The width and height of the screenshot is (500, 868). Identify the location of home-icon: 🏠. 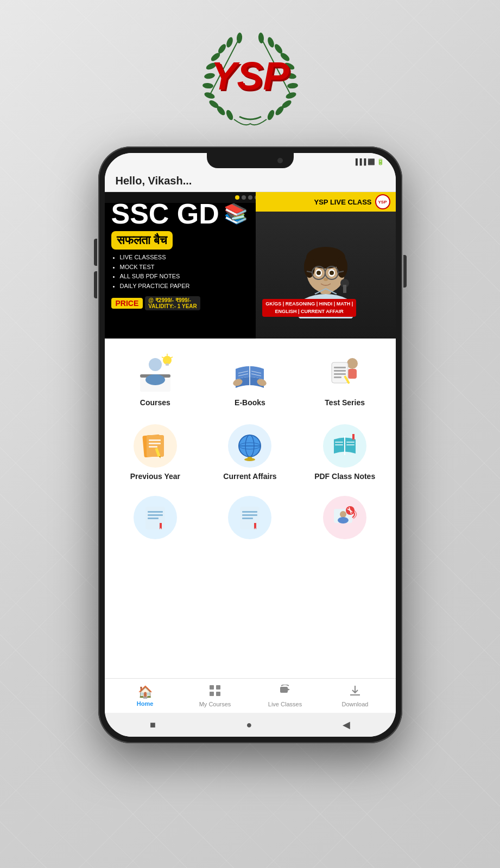
(145, 692).